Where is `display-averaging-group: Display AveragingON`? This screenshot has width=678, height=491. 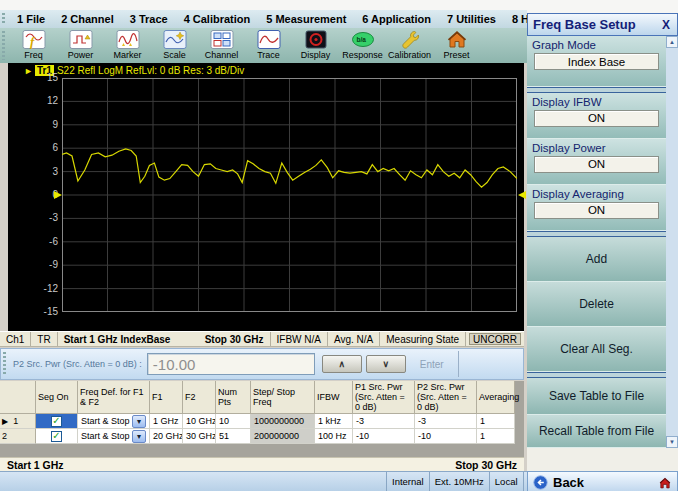 display-averaging-group: Display AveragingON is located at coordinates (596, 208).